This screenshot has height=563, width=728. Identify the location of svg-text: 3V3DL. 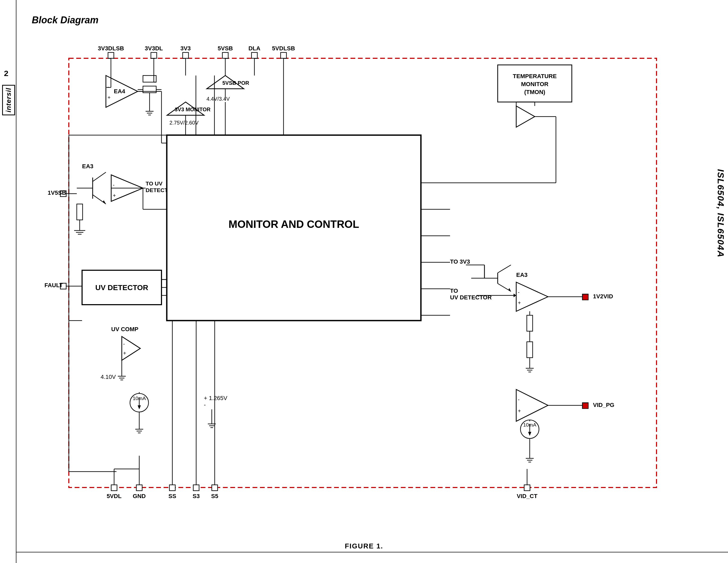
(154, 48).